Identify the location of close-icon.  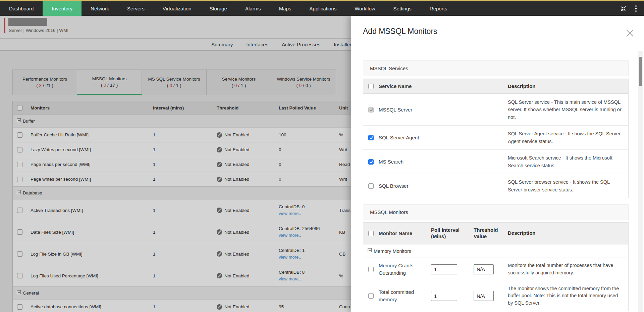
(630, 33).